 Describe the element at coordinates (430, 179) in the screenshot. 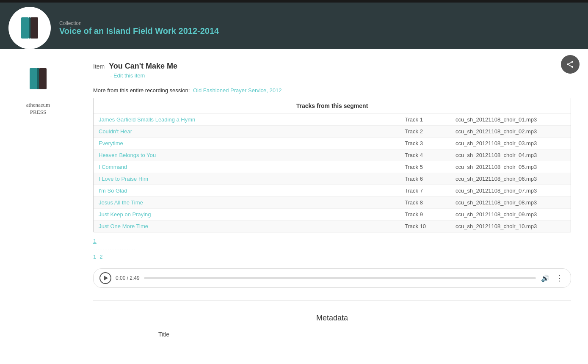

I see `track-number: Track 6` at that location.